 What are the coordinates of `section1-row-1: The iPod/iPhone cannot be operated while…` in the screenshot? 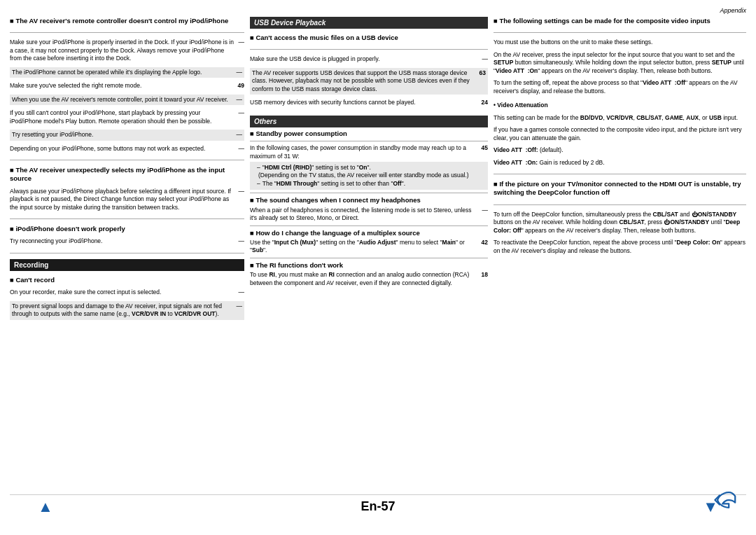 It's located at (127, 73).